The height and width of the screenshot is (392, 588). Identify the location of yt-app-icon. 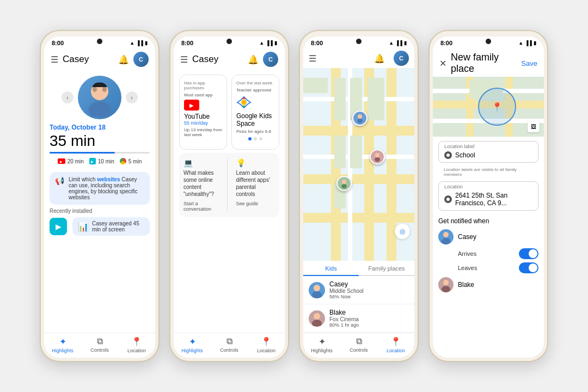
(192, 105).